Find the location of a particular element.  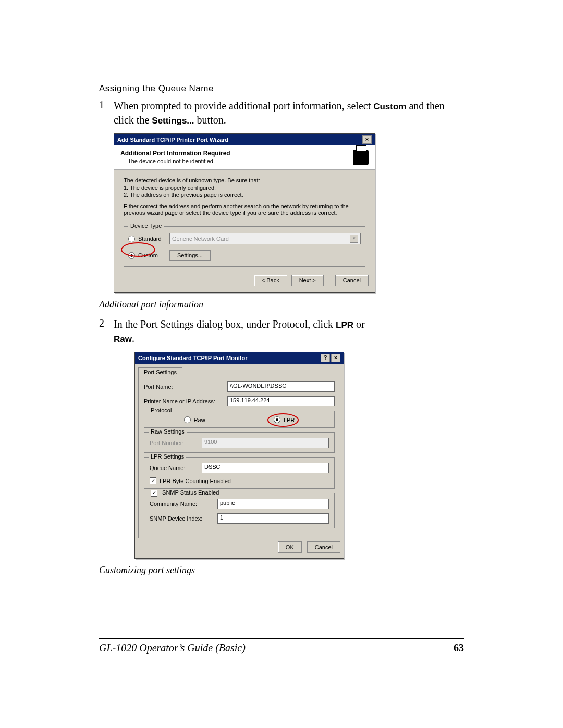

radio-standard-label: Standard is located at coordinates (154, 239).